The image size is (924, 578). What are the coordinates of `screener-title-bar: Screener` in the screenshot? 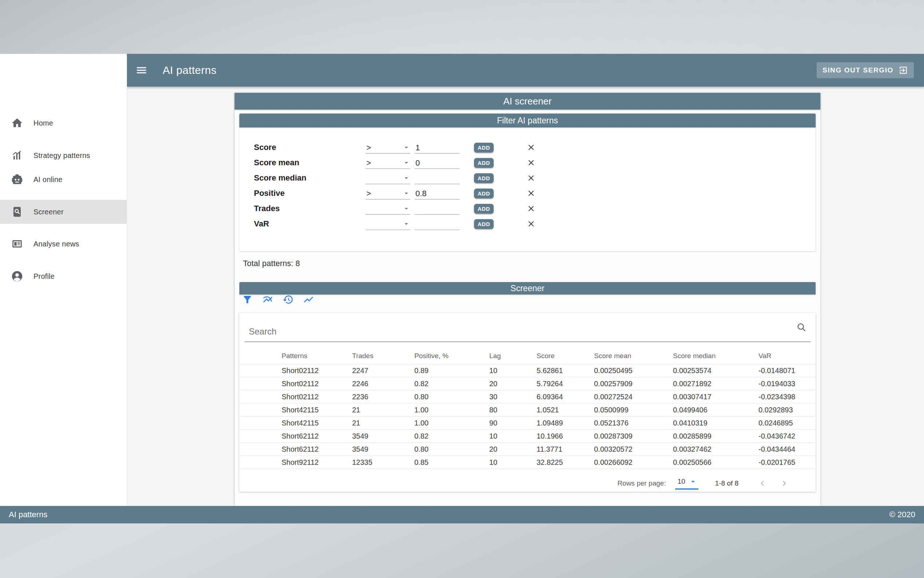 It's located at (528, 288).